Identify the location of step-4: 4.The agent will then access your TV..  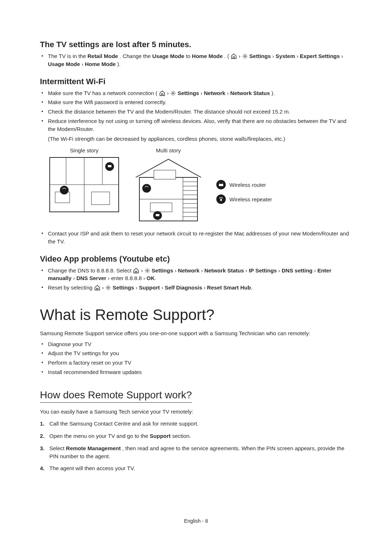
(196, 468).